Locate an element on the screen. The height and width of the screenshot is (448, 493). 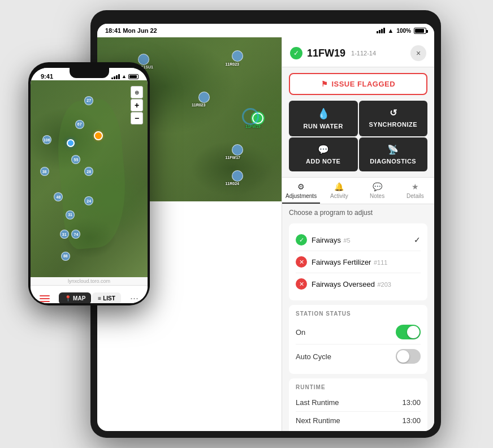
panel-header: ✓ 11FW19 1-112-14 × is located at coordinates (358, 52).